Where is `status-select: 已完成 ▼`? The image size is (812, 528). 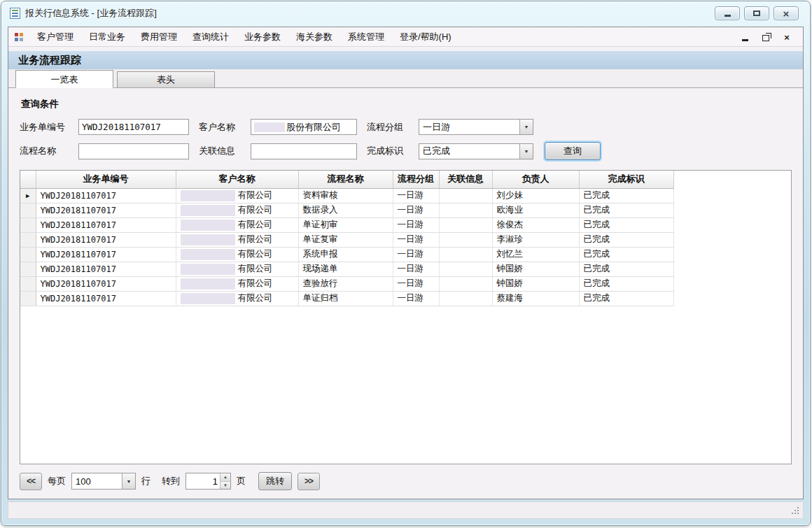 status-select: 已完成 ▼ is located at coordinates (476, 151).